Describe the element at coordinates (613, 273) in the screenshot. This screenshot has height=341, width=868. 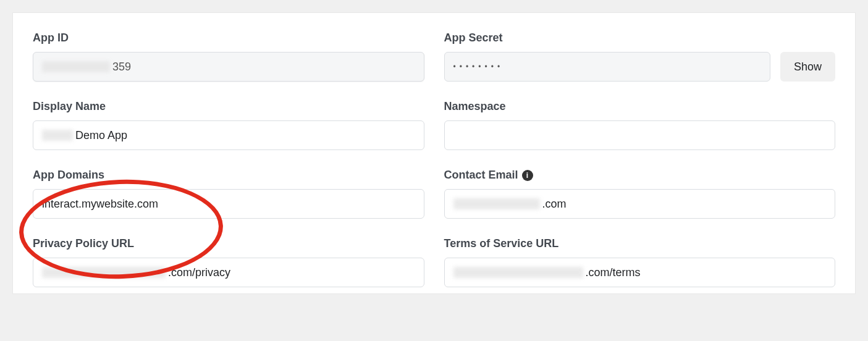
I see `terms-of-service-suffix: .com/terms` at that location.